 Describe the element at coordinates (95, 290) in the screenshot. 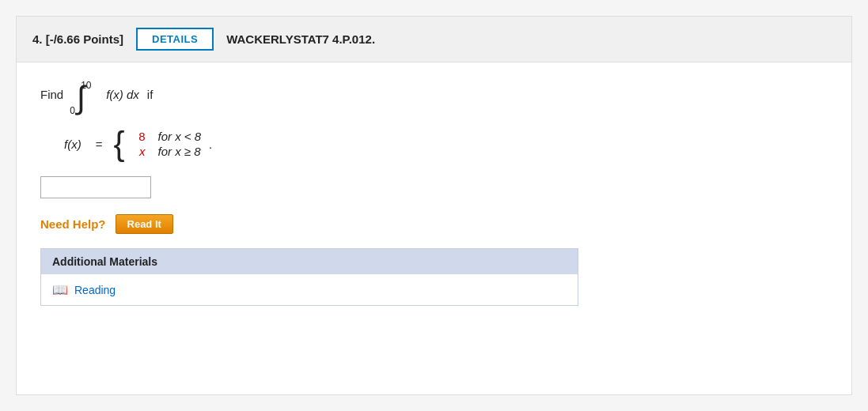

I see `reading-link-text: Reading` at that location.